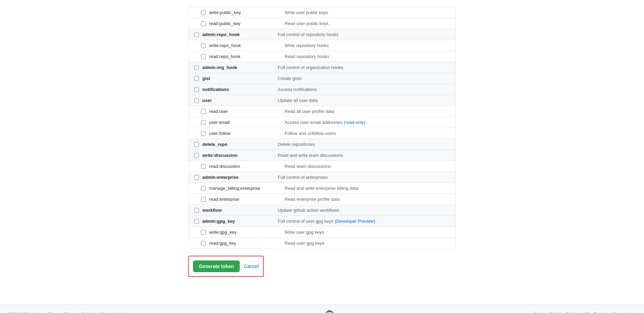 This screenshot has height=313, width=644. I want to click on cancel-button: Cancel, so click(251, 266).